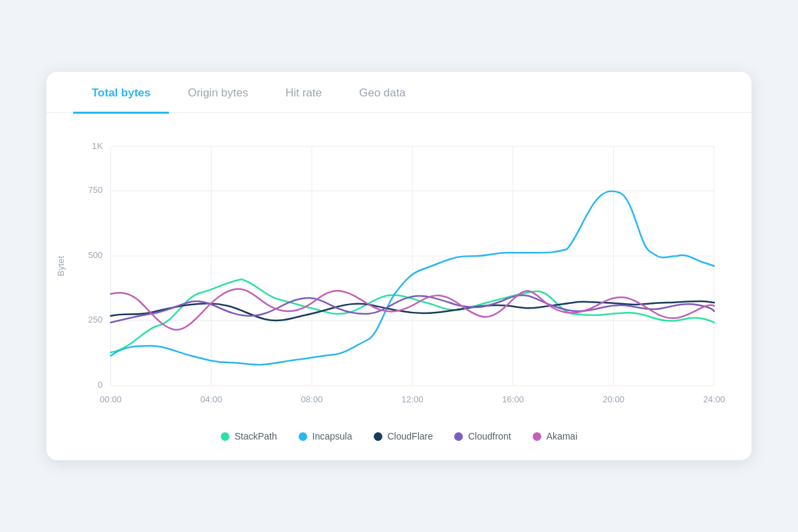 Image resolution: width=798 pixels, height=532 pixels. Describe the element at coordinates (332, 436) in the screenshot. I see `legend-label-incapsula: Incapsula` at that location.